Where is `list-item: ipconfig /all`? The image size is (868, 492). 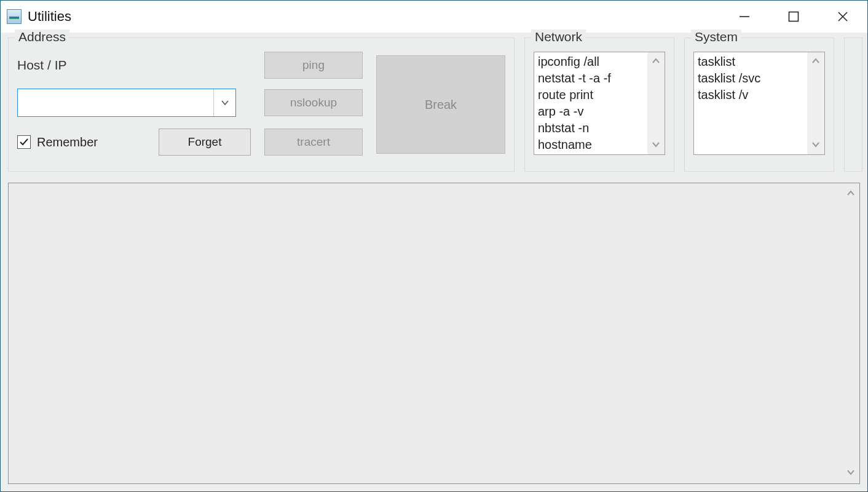 list-item: ipconfig /all is located at coordinates (591, 62).